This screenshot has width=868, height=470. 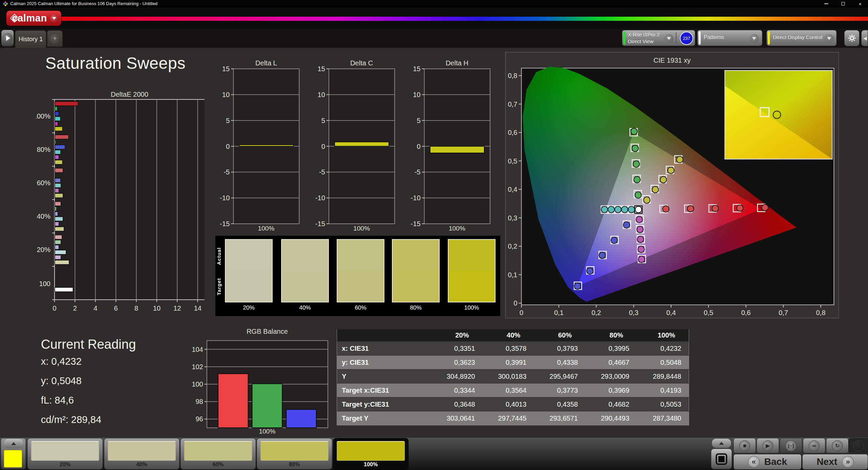 I want to click on pattern-panel-expand-button, so click(x=14, y=443).